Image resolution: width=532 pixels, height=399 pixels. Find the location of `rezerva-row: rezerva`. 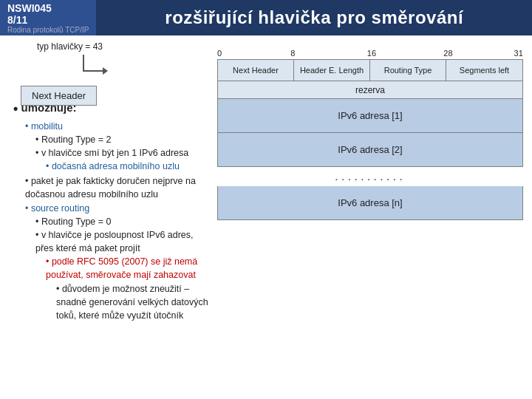

rezerva-row: rezerva is located at coordinates (370, 90).